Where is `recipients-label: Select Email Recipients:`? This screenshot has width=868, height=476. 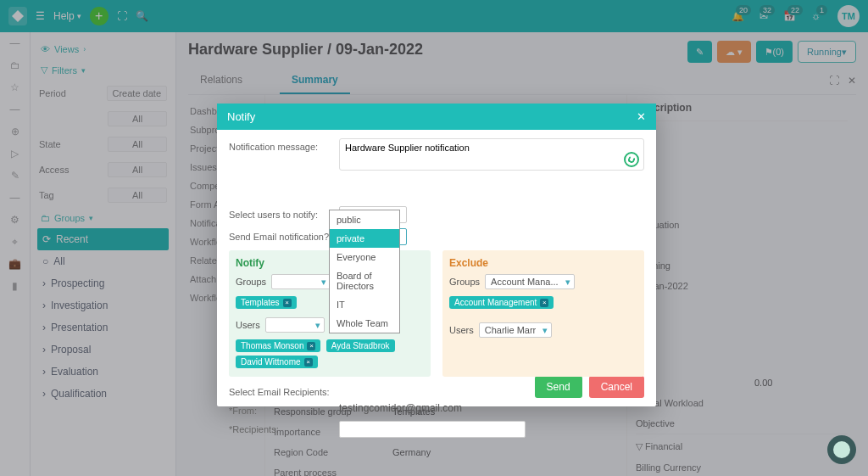 recipients-label: Select Email Recipients: is located at coordinates (284, 390).